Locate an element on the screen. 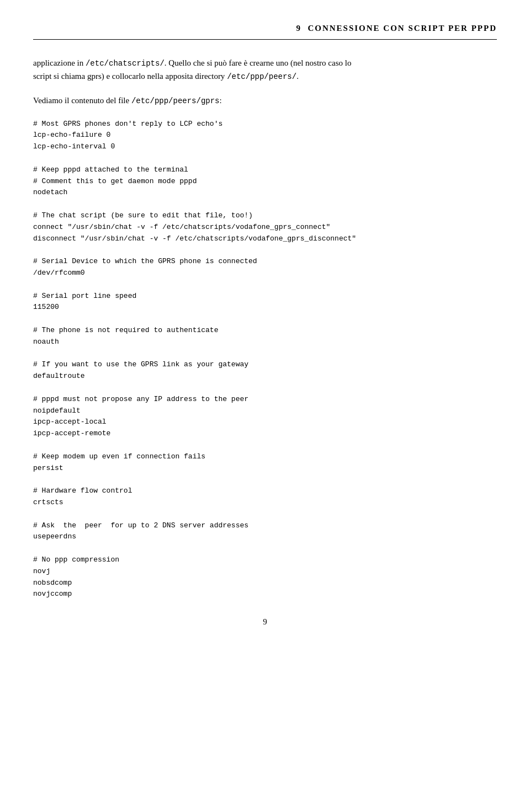 The width and height of the screenshot is (530, 812). intro-text-1a: applicazione in is located at coordinates (60, 63).